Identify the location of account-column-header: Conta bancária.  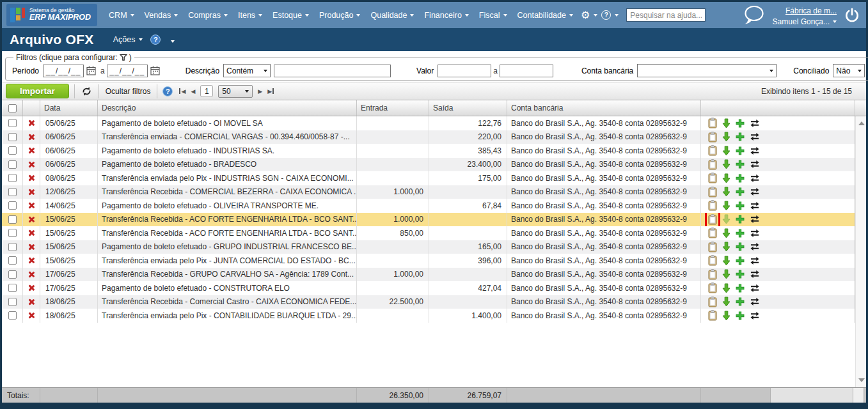
(604, 108).